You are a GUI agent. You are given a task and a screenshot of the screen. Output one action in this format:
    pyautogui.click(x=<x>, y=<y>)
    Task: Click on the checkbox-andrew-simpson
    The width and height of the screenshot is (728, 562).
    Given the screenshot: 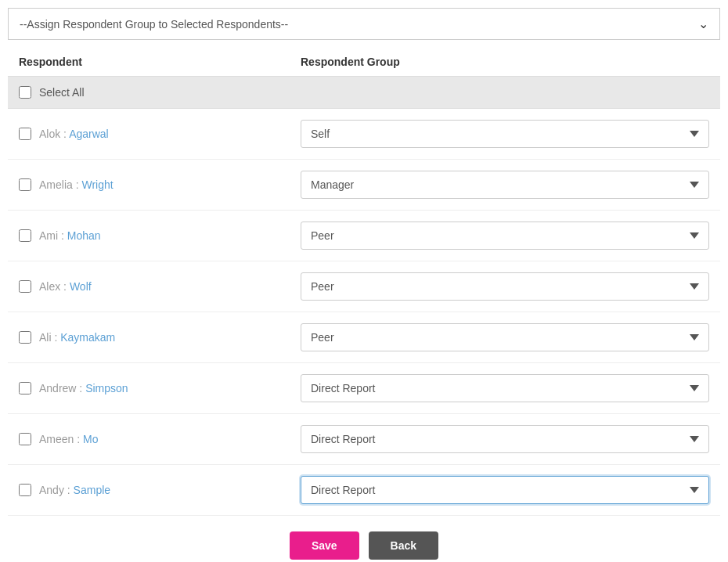 What is the action you would take?
    pyautogui.click(x=25, y=388)
    